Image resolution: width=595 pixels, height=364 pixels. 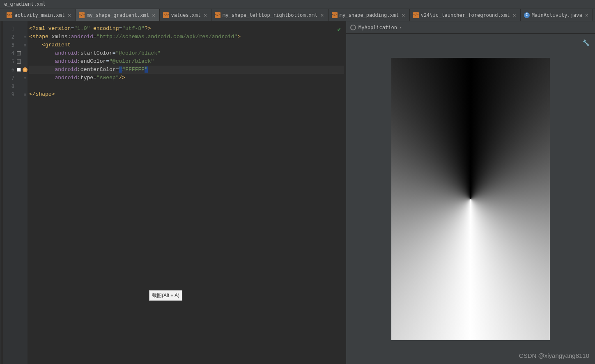 What do you see at coordinates (118, 15) in the screenshot?
I see `tab-label: my_shape_gradient.xml` at bounding box center [118, 15].